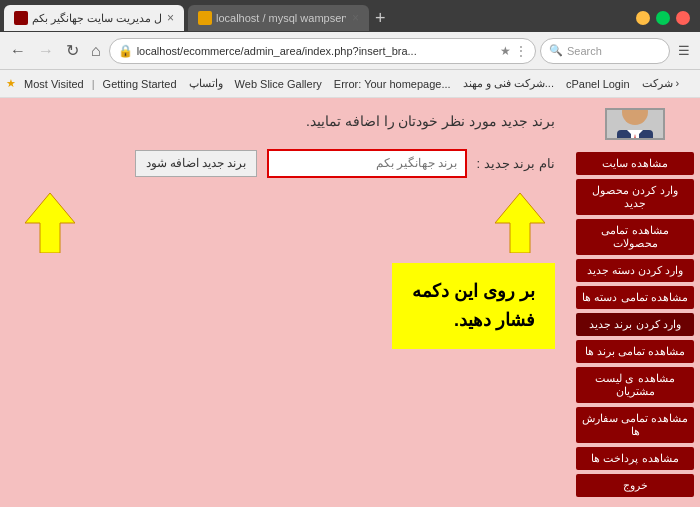 The width and height of the screenshot is (700, 507). Describe the element at coordinates (635, 298) in the screenshot. I see `sidebar-btn-view-categories: مشاهده تمامی دسته ها` at that location.